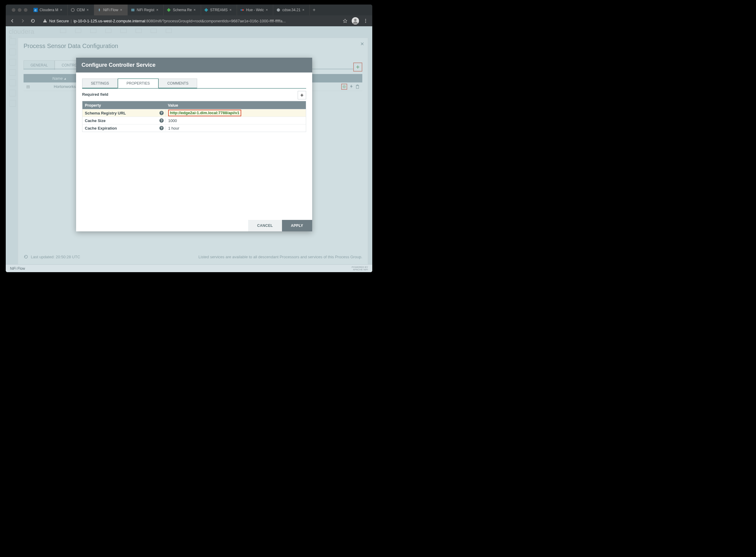 Image resolution: width=756 pixels, height=557 pixels. I want to click on property-name: Schema Registry URL, so click(105, 113).